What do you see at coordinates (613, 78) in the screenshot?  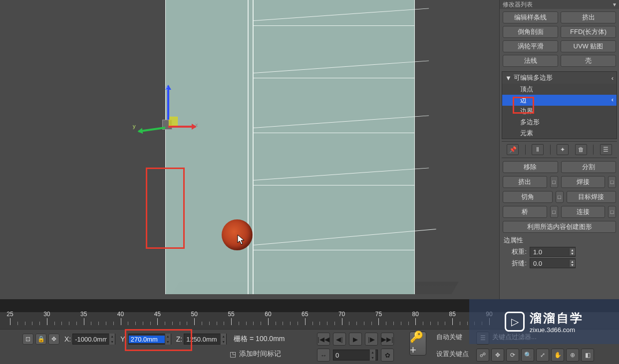 I see `chevron-left-icon: ‹` at bounding box center [613, 78].